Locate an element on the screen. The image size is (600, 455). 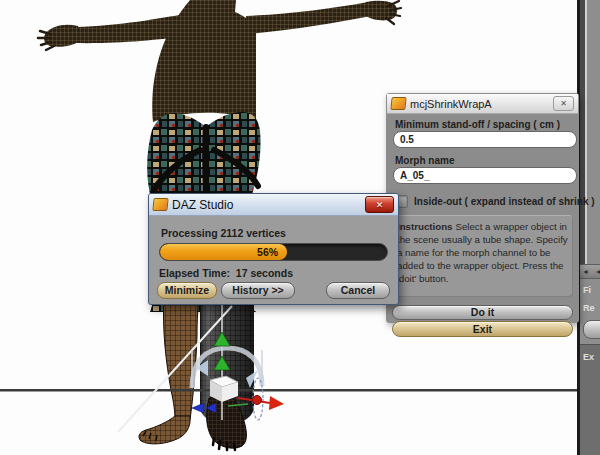
progress-status-text: Processing 2112 vertices is located at coordinates (224, 233).